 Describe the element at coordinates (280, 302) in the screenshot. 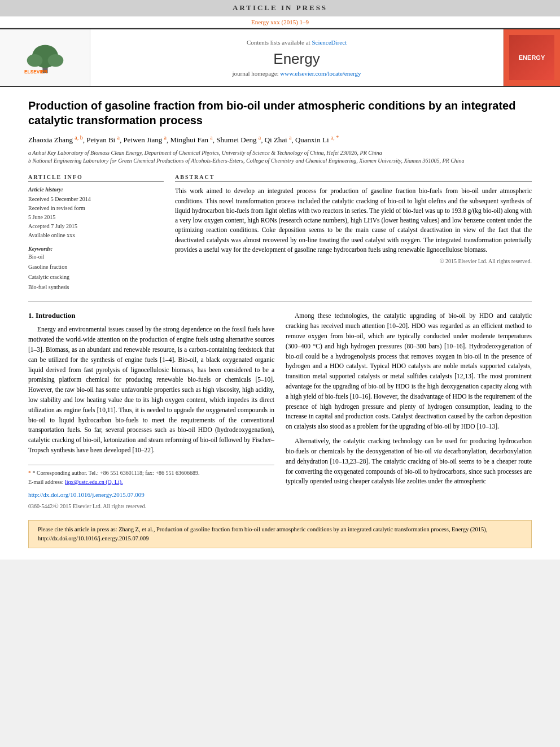

I see `section-divider` at that location.